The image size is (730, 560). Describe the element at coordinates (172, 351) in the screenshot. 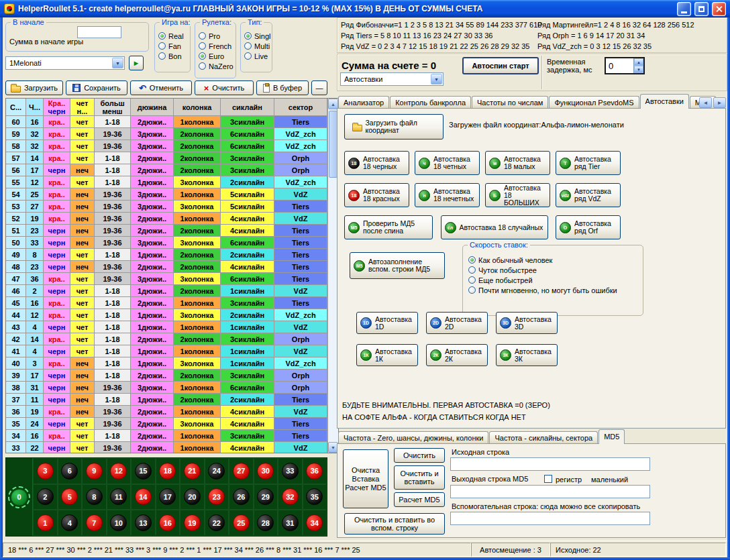

I see `spin-row: 414чернчет1-181дюжи..1колонка1сиклайнVdZ` at that location.